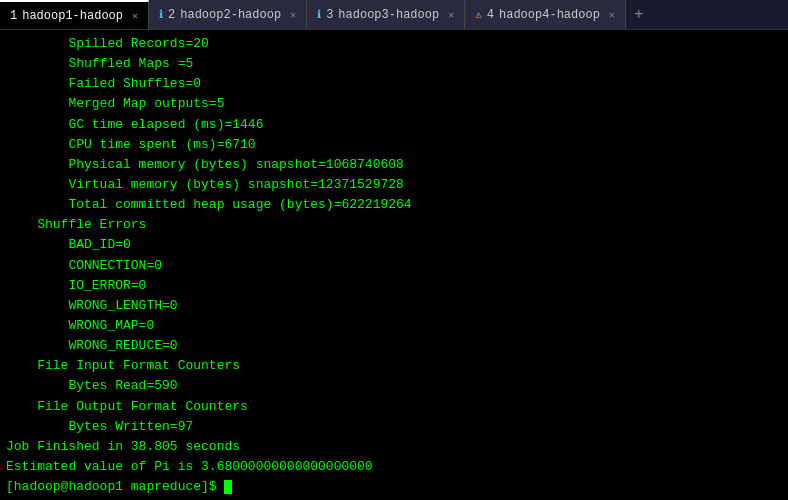 The height and width of the screenshot is (500, 788). Describe the element at coordinates (394, 205) in the screenshot. I see `terminal-line: Total committed heap usage (bytes)=62221…` at that location.